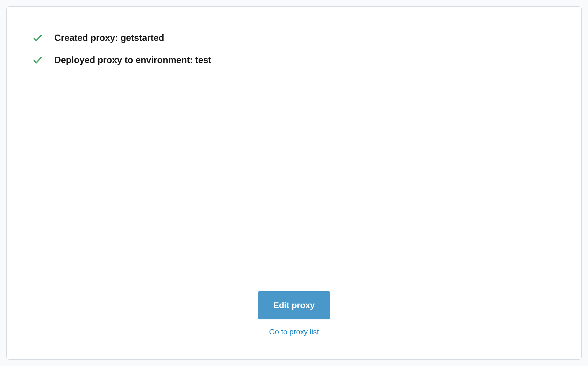 The width and height of the screenshot is (588, 366). I want to click on edit-proxy-button: Edit proxy, so click(294, 305).